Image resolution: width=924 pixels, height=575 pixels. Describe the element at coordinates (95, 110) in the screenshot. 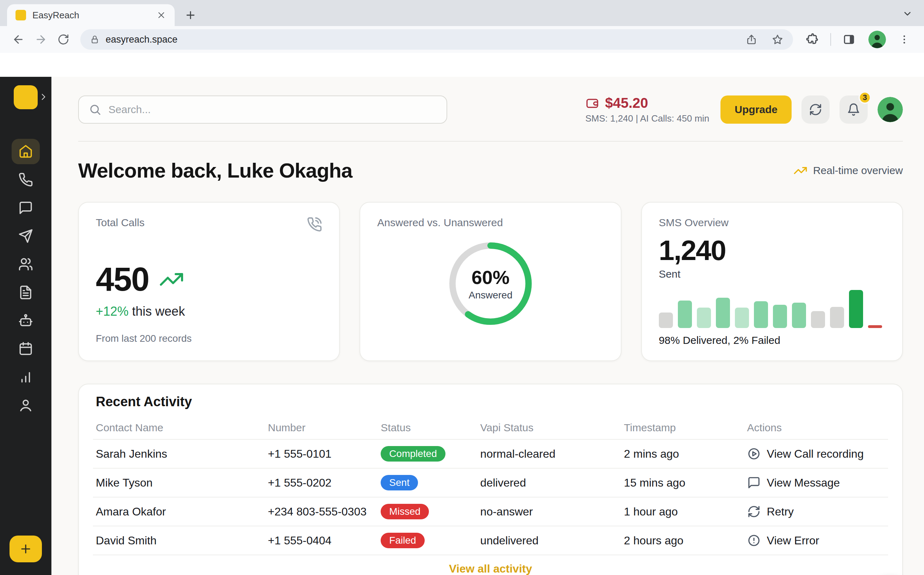

I see `search-icon` at that location.